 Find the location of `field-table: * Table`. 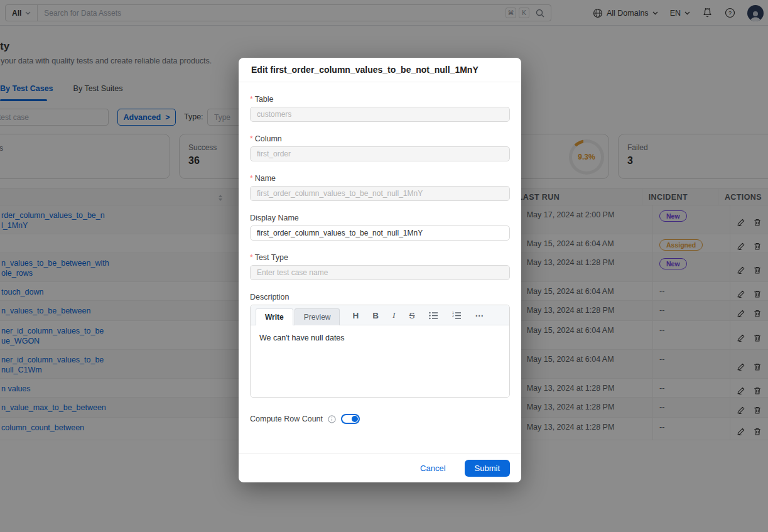

field-table: * Table is located at coordinates (380, 108).